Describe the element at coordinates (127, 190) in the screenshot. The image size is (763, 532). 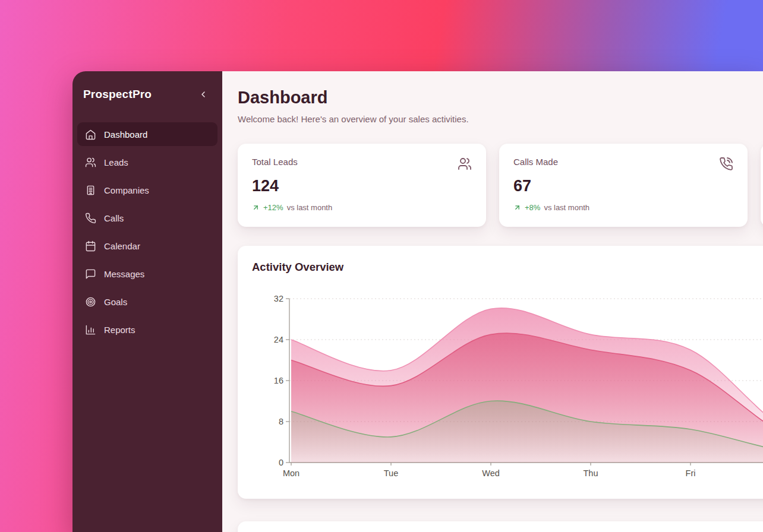
I see `sidebar-item-label: Companies` at that location.